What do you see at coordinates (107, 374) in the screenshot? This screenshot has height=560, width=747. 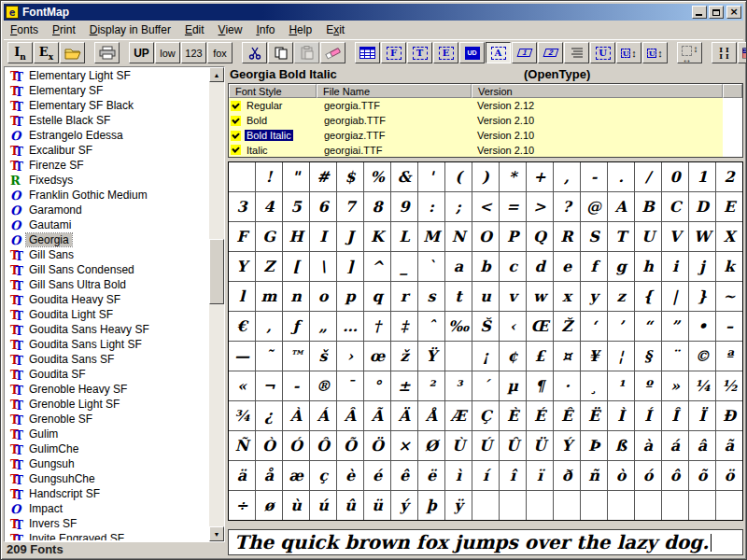 I see `font-list-item: TTGoudita SF` at bounding box center [107, 374].